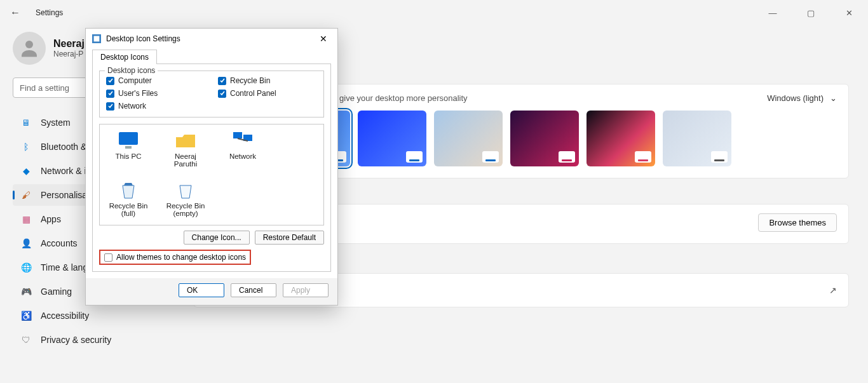 The height and width of the screenshot is (383, 868). Describe the element at coordinates (125, 57) in the screenshot. I see `tab-desktop-icons: Desktop Icons` at that location.